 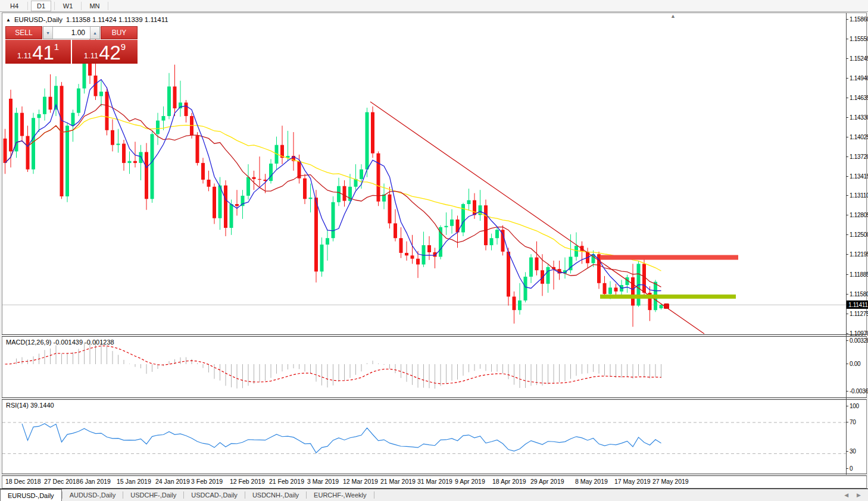 What do you see at coordinates (87, 20) in the screenshot?
I see `chart-symbol-info: ▲ EURUSD-,Daily 1.11358 1.11424 1.11339 …` at bounding box center [87, 20].